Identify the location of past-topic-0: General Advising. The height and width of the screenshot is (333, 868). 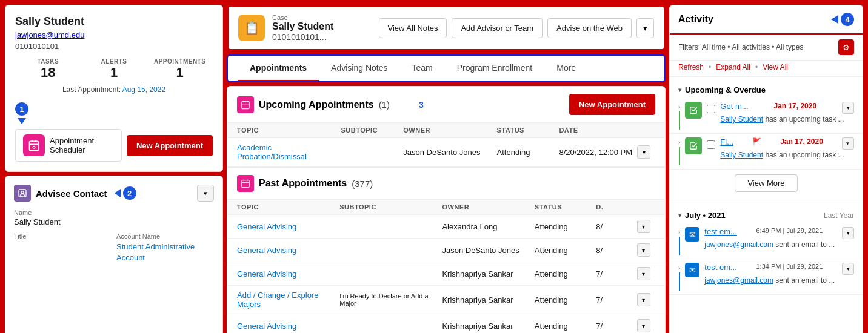
(289, 226).